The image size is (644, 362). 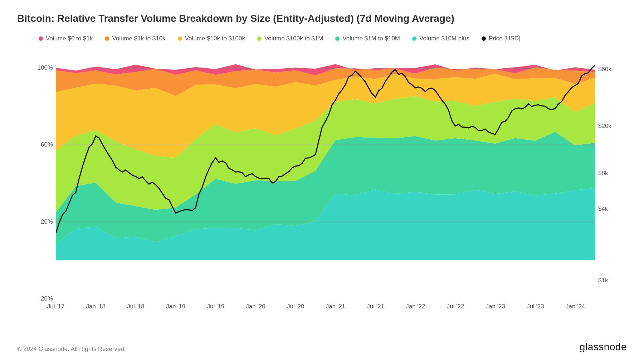 What do you see at coordinates (415, 307) in the screenshot?
I see `x-axis-tick: Jan '22` at bounding box center [415, 307].